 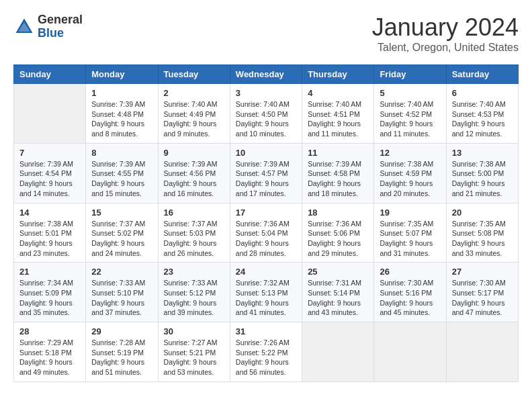 I want to click on calendar-cell: 22 Sunrise: 7:33 AMSunset: 5:10 PMDaylig…, so click(x=122, y=293).